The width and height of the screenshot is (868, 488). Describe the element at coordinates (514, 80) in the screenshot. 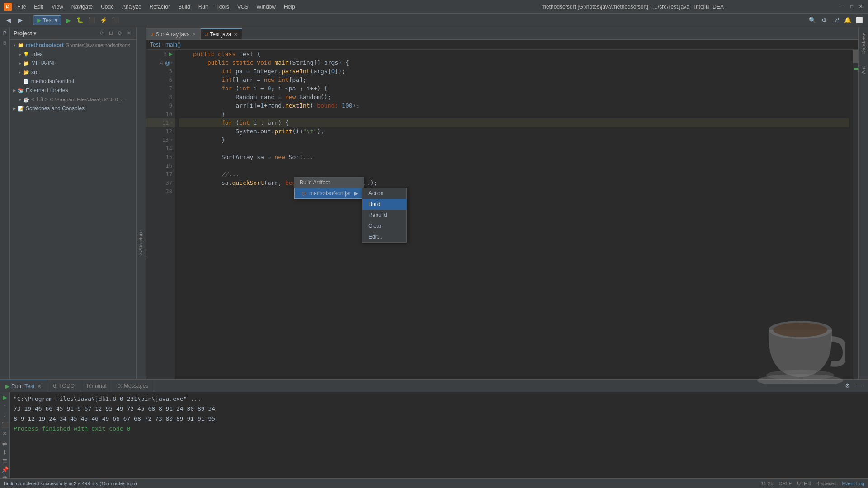

I see `code-line-6: int[] arr = new int[pa];` at that location.